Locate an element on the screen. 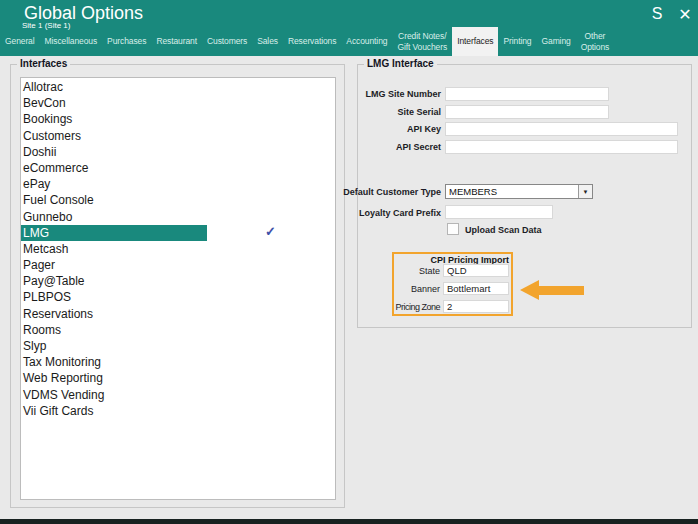 The height and width of the screenshot is (524, 698). list-item-plbpos: PLBPOS is located at coordinates (178, 297).